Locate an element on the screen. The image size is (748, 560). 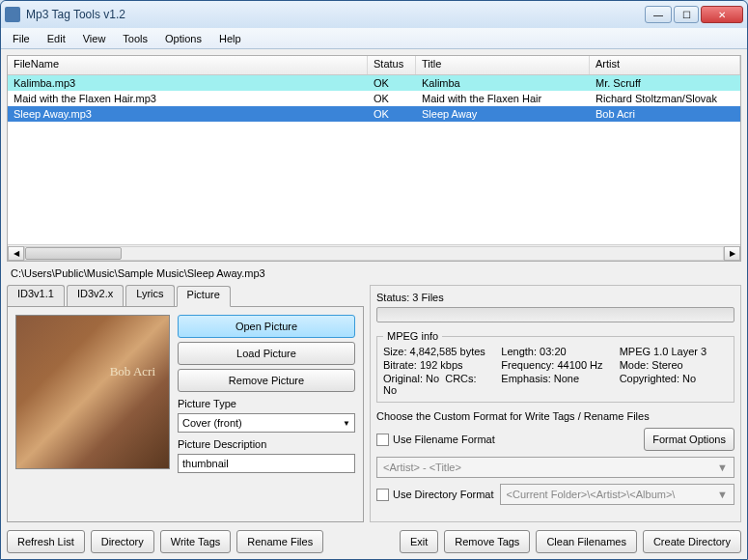
maximize-button: ☐ is located at coordinates (686, 14).